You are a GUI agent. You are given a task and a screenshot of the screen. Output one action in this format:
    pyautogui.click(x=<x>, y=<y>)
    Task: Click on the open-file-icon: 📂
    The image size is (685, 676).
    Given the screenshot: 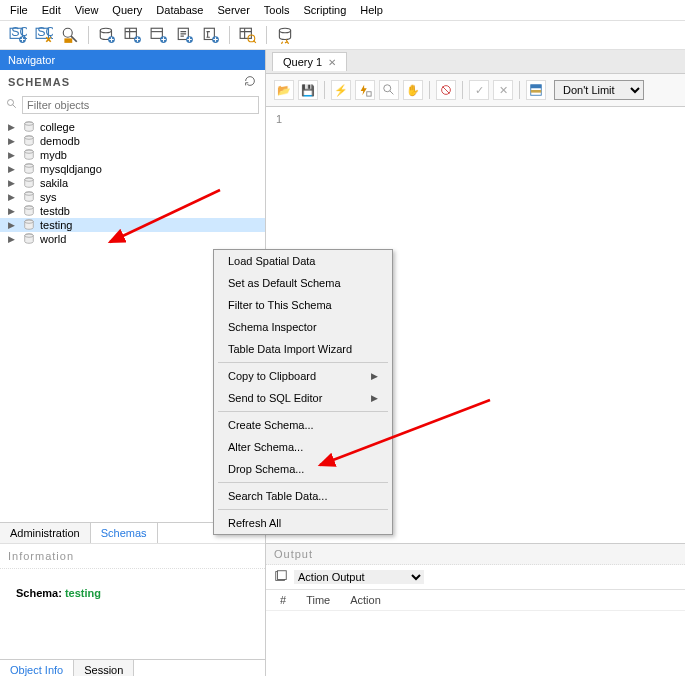 What is the action you would take?
    pyautogui.click(x=284, y=90)
    